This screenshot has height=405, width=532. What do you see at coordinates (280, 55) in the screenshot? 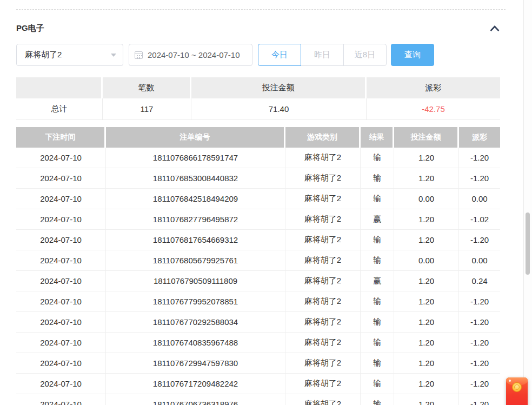
I see `today-button: 今日` at bounding box center [280, 55].